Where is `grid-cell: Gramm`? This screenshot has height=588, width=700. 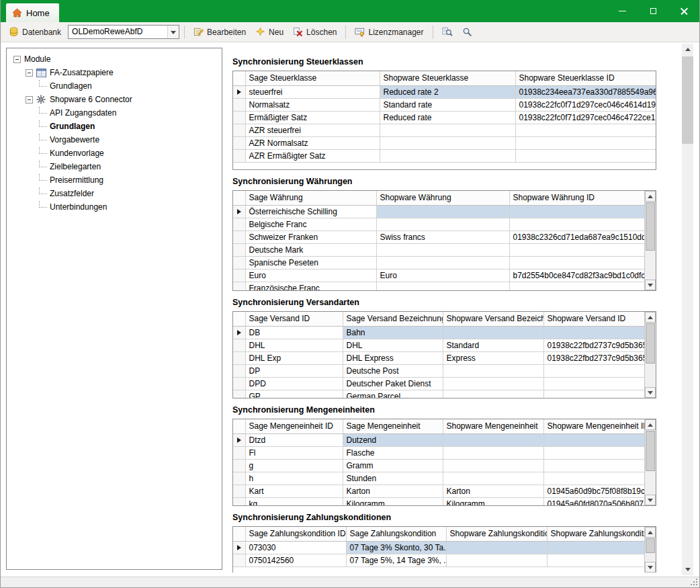
grid-cell: Gramm is located at coordinates (392, 465).